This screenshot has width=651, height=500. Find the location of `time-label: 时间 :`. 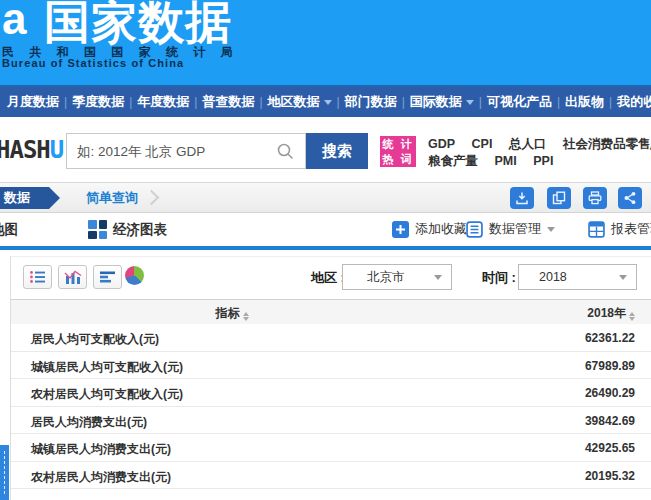

time-label: 时间 : is located at coordinates (499, 278).